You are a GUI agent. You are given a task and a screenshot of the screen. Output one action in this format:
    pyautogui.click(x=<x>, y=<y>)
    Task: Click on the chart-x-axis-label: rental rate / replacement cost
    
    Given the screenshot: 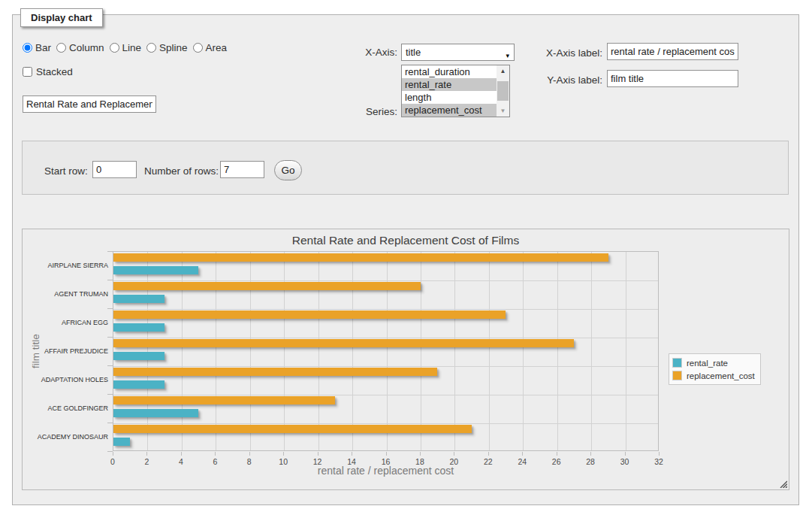 What is the action you would take?
    pyautogui.click(x=386, y=471)
    